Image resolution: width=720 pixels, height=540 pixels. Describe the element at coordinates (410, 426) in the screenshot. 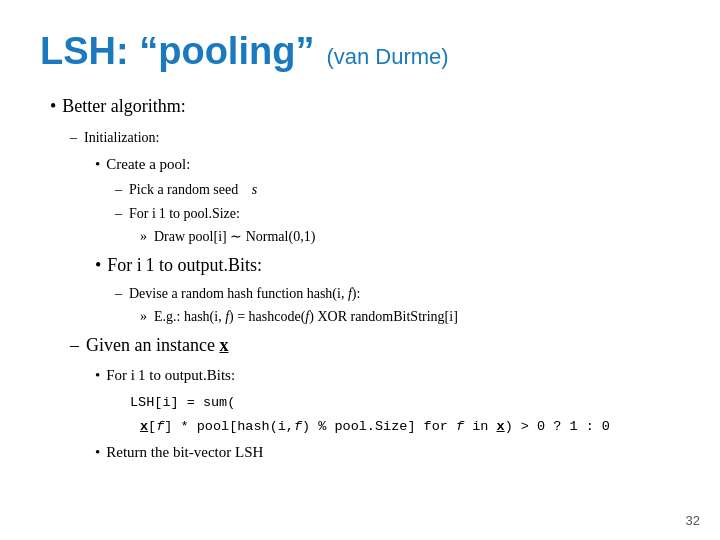

I see `lsh-eq-line2: x[f] * pool[hash(i,f) % pool.Size] for f…` at that location.